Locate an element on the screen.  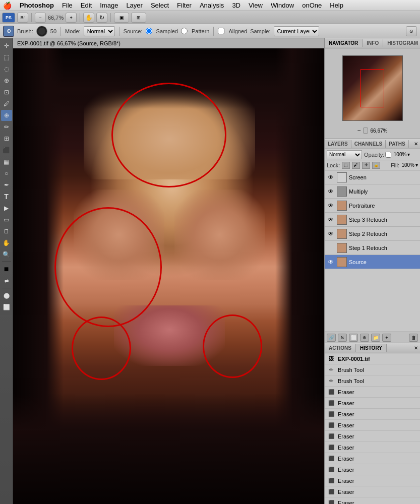
history-item-8: ⬛Eraser is located at coordinates (372, 448).